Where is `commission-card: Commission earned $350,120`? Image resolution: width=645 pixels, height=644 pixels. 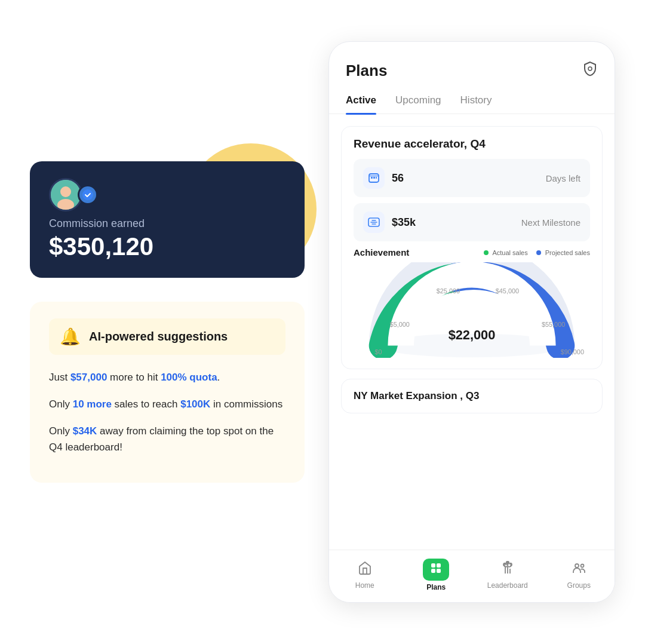
commission-card: Commission earned $350,120 is located at coordinates (167, 220).